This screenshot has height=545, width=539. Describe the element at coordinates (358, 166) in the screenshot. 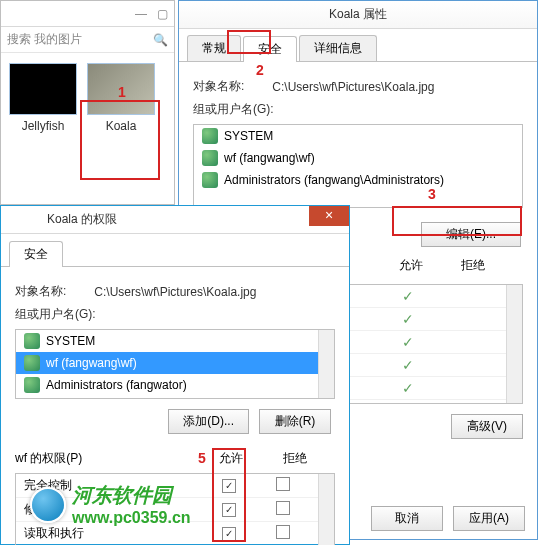

I see `group-users-list: SYSTEM wf (fangwang\wf) Administrators (…` at that location.